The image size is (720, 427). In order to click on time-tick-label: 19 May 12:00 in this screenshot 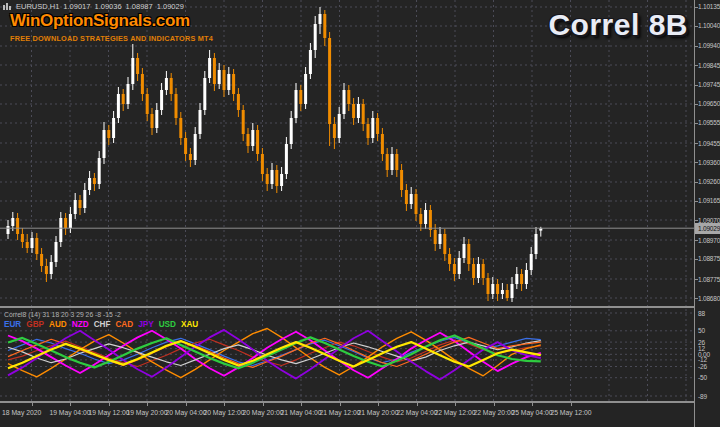, I will do `click(108, 412)`.